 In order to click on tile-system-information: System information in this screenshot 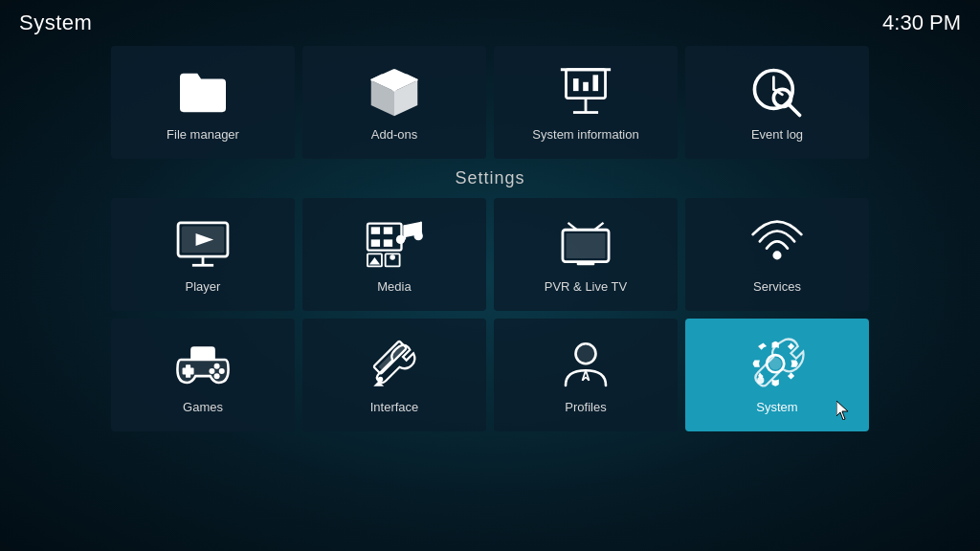, I will do `click(586, 102)`.